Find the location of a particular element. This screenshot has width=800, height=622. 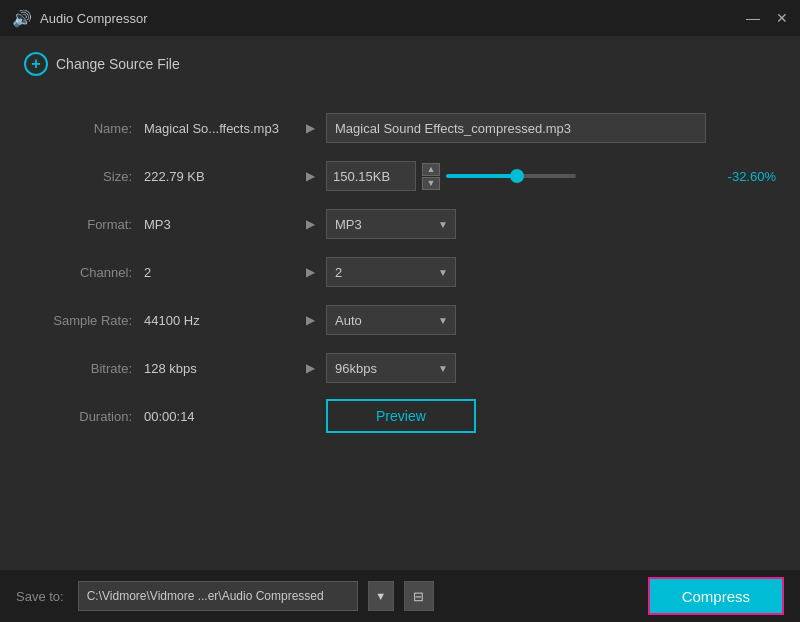

duration-row: Duration: 00:00:14 Preview is located at coordinates (400, 416).